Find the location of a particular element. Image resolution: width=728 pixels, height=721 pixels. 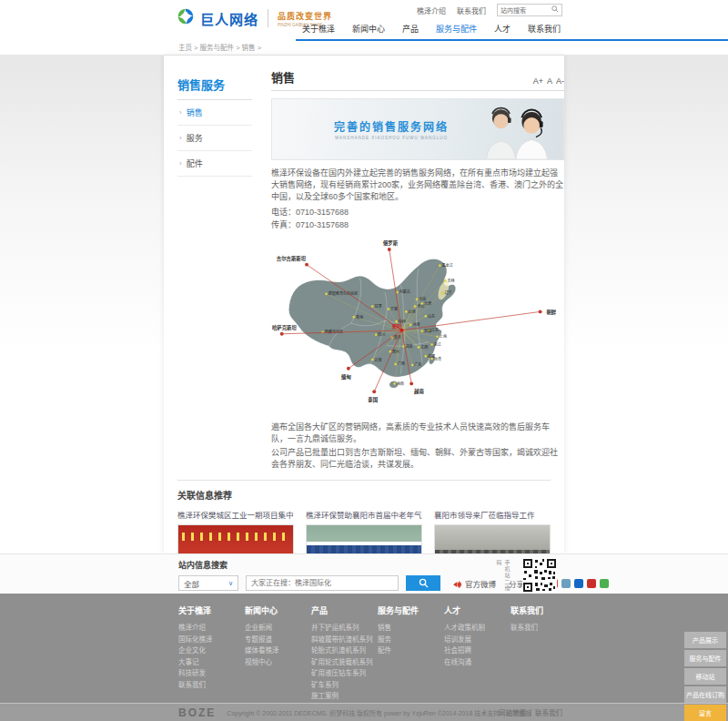

footer-link: 销售 is located at coordinates (411, 628).